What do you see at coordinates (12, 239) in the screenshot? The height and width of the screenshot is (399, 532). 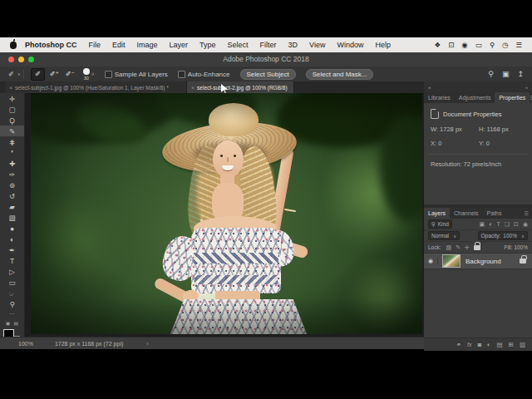 I see `dodge-tool: ◐` at bounding box center [12, 239].